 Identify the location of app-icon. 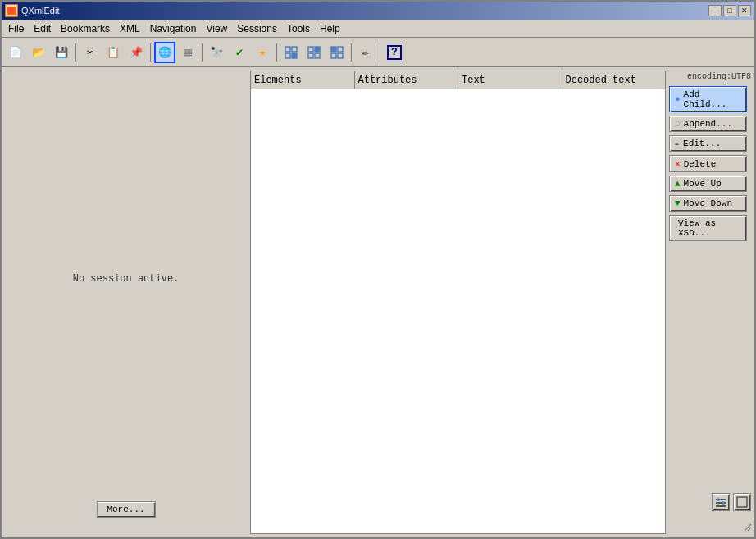
(11, 11).